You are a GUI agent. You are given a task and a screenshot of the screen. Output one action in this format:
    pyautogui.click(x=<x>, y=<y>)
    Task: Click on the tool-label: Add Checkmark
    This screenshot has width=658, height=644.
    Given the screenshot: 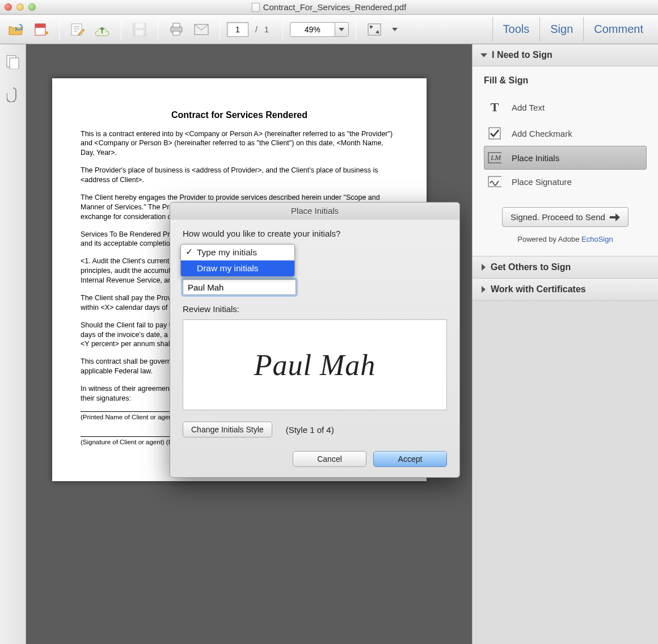 What is the action you would take?
    pyautogui.click(x=542, y=134)
    